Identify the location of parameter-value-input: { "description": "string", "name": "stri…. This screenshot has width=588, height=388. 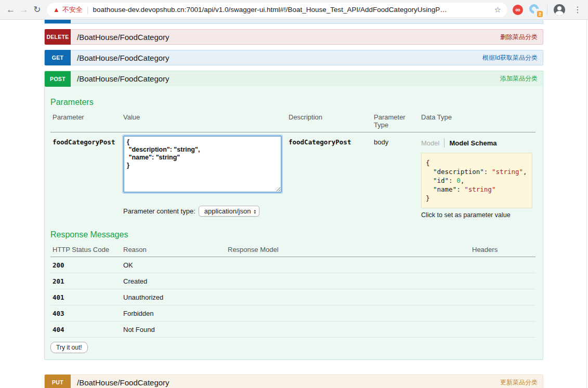
(203, 164).